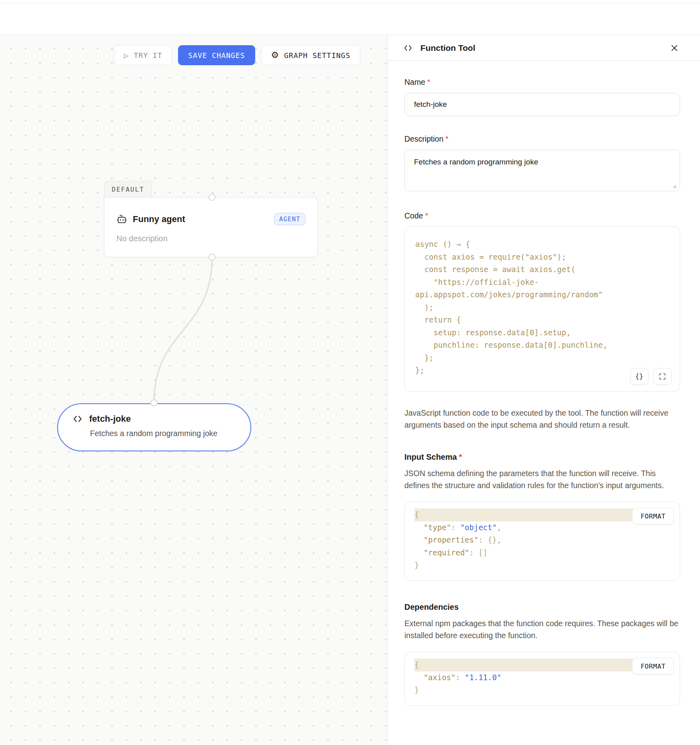  What do you see at coordinates (542, 607) in the screenshot?
I see `dependencies-label: Dependencies` at bounding box center [542, 607].